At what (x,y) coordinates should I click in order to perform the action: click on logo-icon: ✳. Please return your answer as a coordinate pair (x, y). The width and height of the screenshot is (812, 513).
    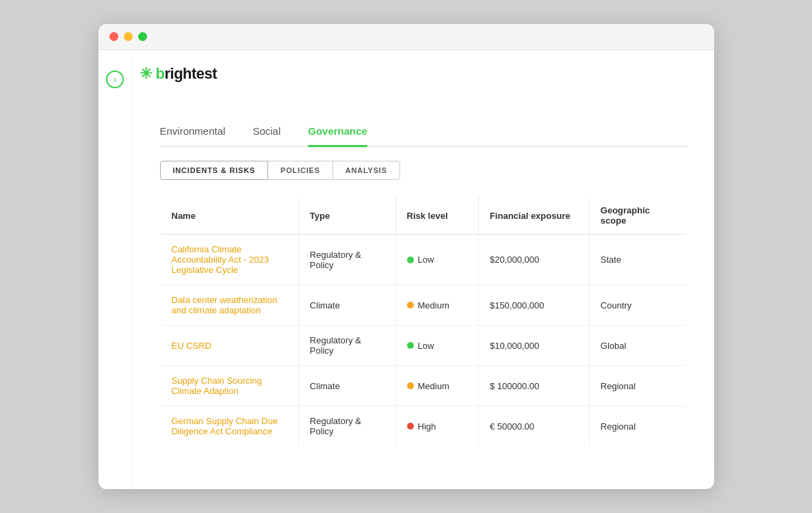
    Looking at the image, I should click on (146, 74).